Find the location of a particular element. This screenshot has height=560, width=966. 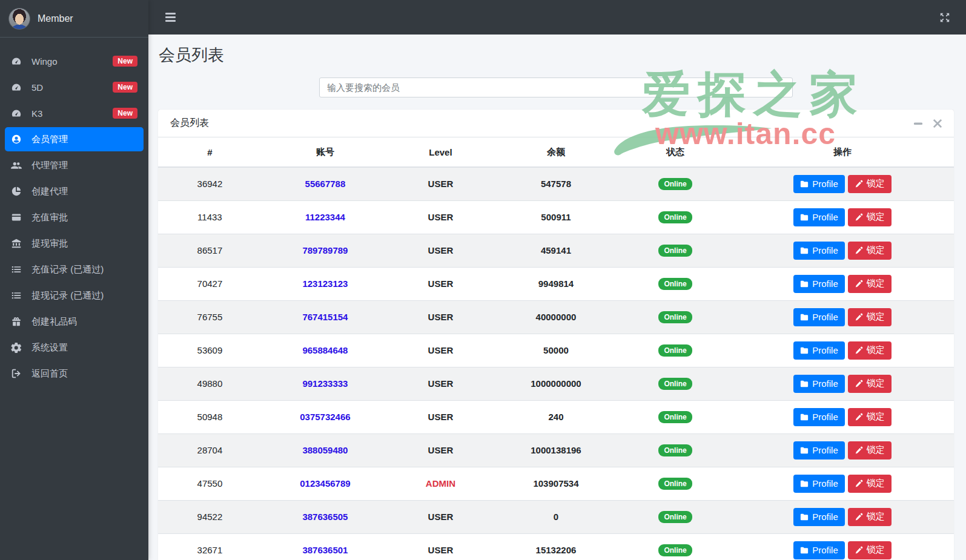

account-link: 0123456789 is located at coordinates (325, 483).